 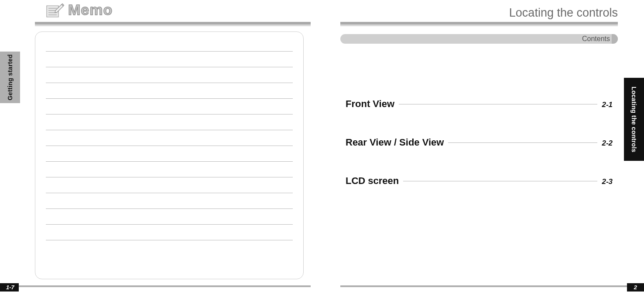 What do you see at coordinates (54, 10) in the screenshot?
I see `memo-icon` at bounding box center [54, 10].